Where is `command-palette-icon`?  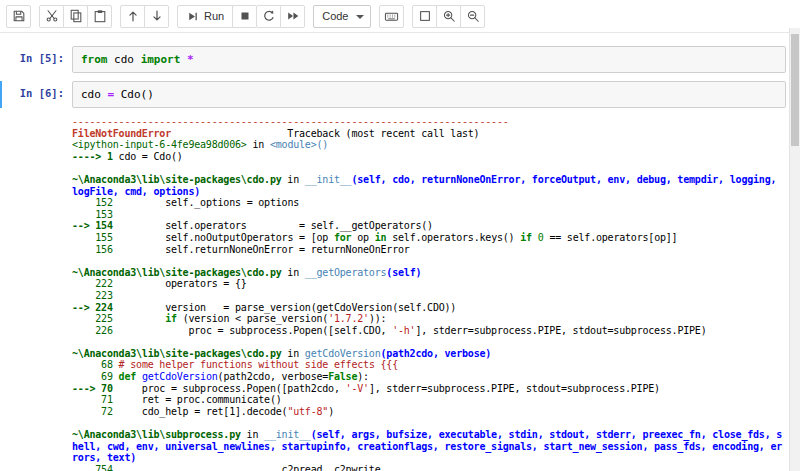
command-palette-icon is located at coordinates (392, 16).